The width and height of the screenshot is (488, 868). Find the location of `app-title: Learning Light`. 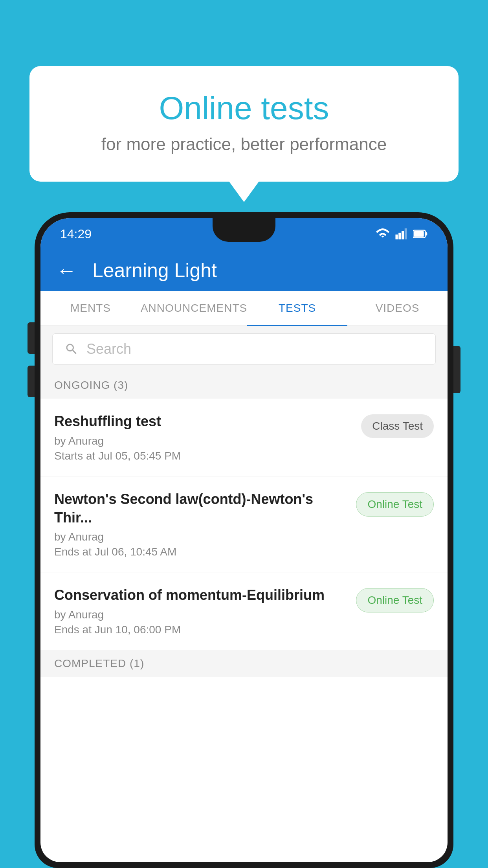

app-title: Learning Light is located at coordinates (155, 270).